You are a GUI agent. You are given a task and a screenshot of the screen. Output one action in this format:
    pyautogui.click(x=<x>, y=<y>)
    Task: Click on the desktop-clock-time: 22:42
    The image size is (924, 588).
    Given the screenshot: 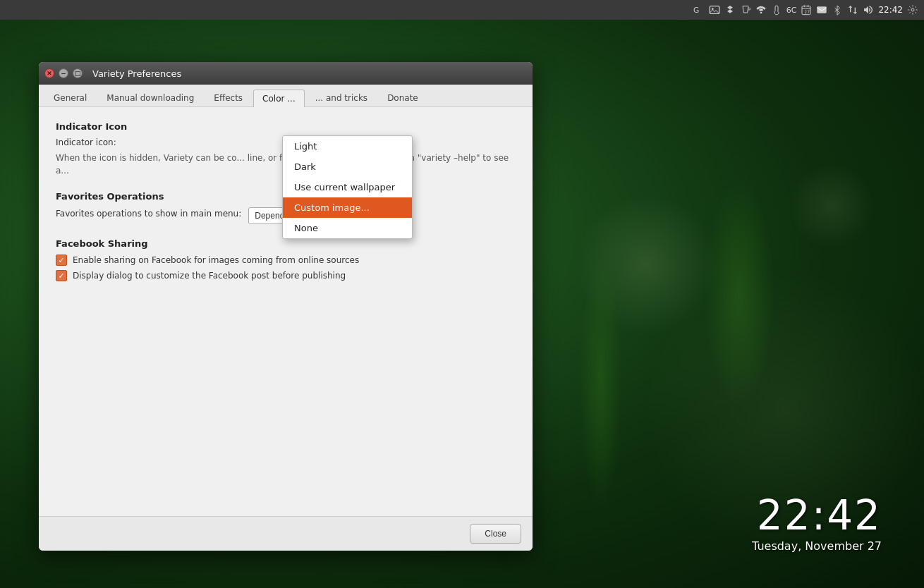 What is the action you would take?
    pyautogui.click(x=817, y=515)
    